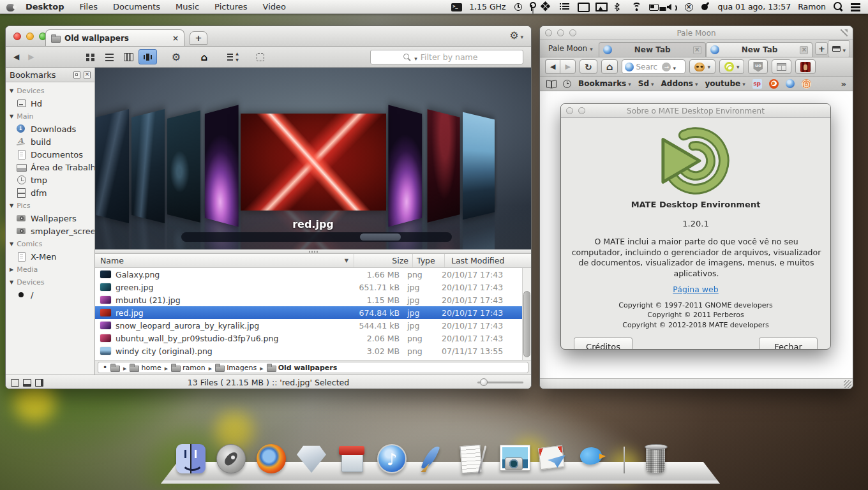 The image size is (868, 490). Describe the element at coordinates (588, 66) in the screenshot. I see `reload-button` at that location.